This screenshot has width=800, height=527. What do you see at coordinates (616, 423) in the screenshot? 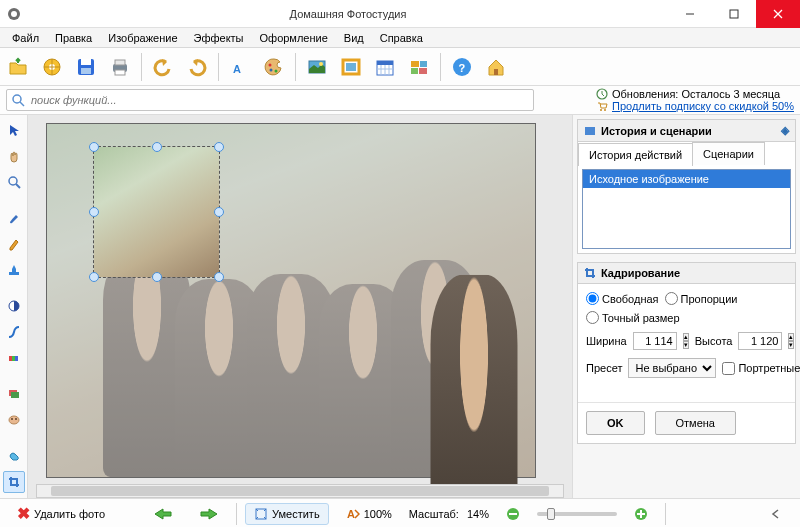
I see `ok-button: OK` at bounding box center [616, 423].